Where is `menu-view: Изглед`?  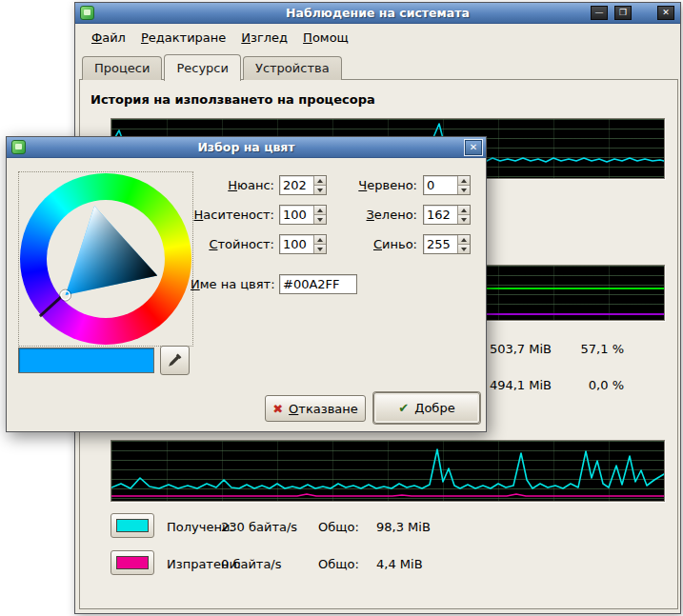
menu-view: Изглед is located at coordinates (265, 38).